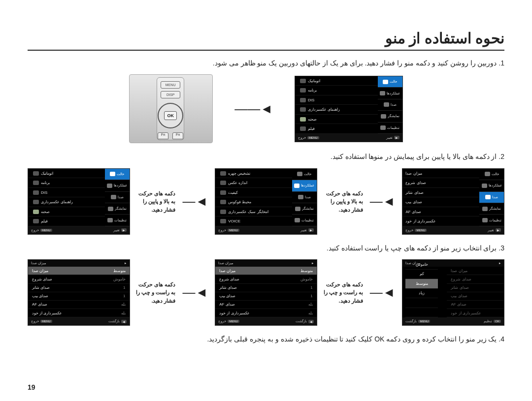  I want to click on scene-icon, so click(303, 119).